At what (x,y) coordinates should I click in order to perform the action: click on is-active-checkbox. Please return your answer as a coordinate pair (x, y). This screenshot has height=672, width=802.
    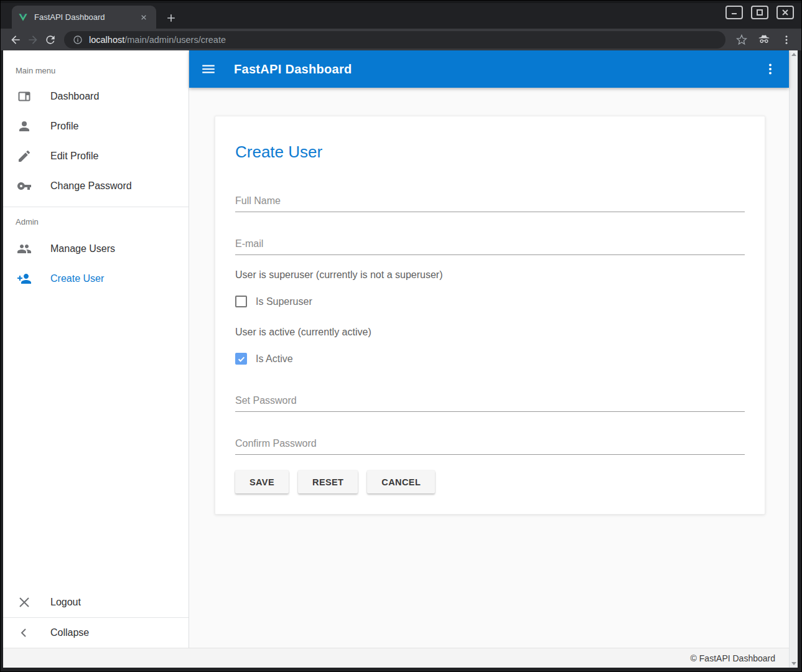
    Looking at the image, I should click on (241, 358).